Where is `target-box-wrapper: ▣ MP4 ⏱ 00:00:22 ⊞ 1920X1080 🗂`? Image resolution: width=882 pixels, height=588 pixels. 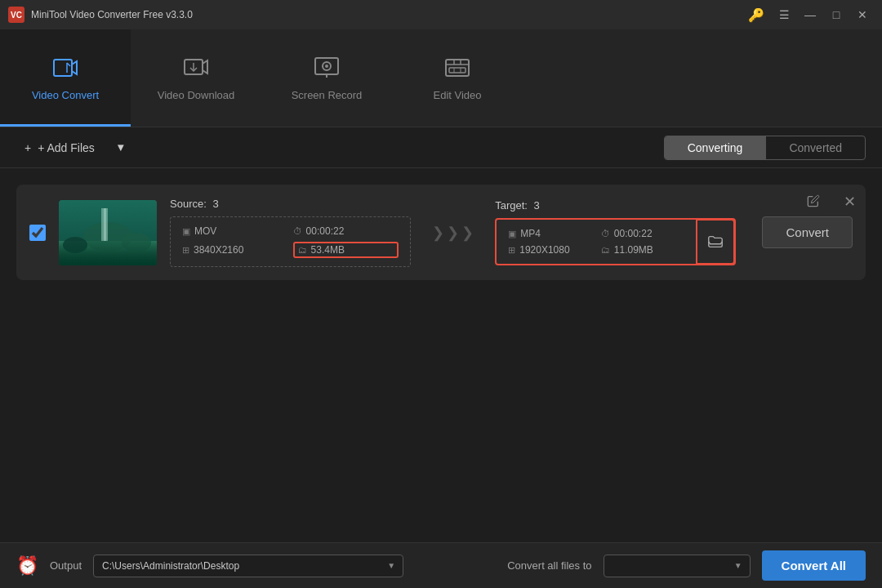 target-box-wrapper: ▣ MP4 ⏱ 00:00:22 ⊞ 1920X1080 🗂 is located at coordinates (616, 242).